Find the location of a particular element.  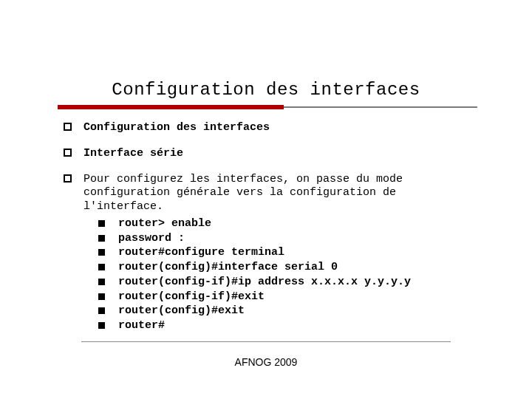

command-2: password : is located at coordinates (288, 239).